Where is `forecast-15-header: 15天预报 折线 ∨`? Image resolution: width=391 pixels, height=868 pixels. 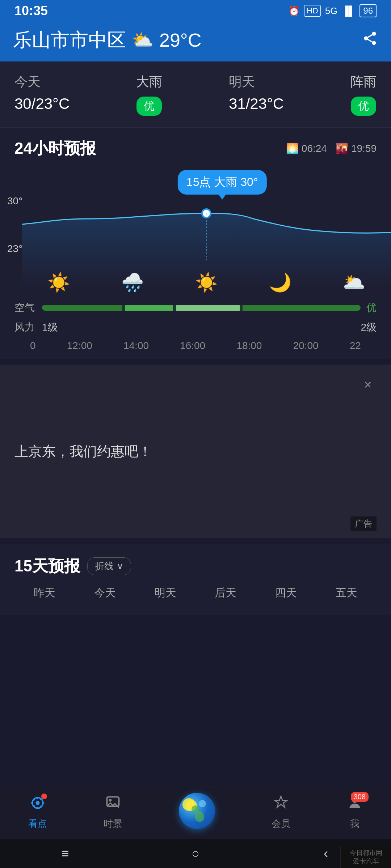
forecast-15-header: 15天预报 折线 ∨ is located at coordinates (196, 566).